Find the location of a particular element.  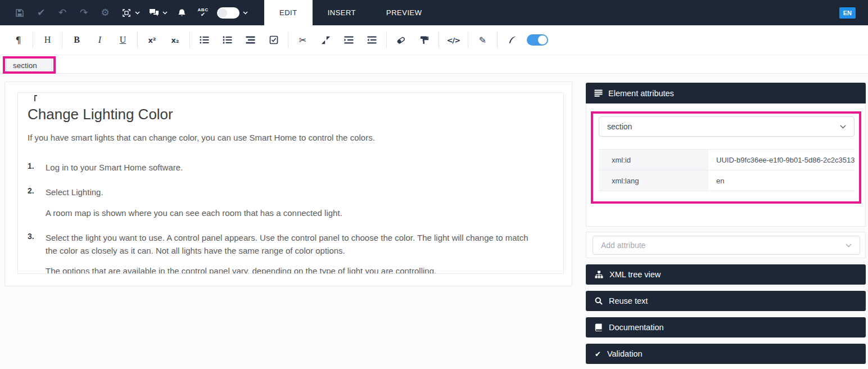

step-subtext: The options that are available in the co… is located at coordinates (293, 269).